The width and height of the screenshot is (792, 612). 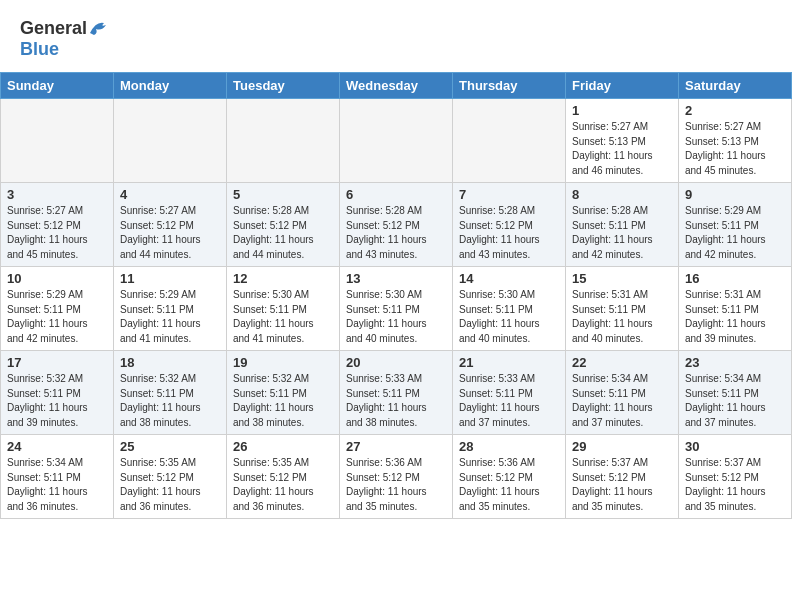 What do you see at coordinates (622, 110) in the screenshot?
I see `day-number: 1` at bounding box center [622, 110].